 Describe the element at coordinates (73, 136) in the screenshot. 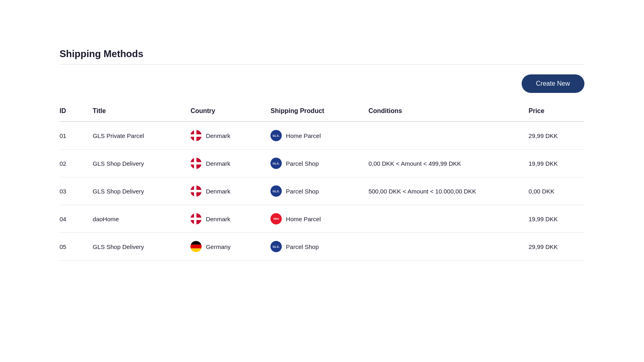

I see `cell-id: 01` at that location.